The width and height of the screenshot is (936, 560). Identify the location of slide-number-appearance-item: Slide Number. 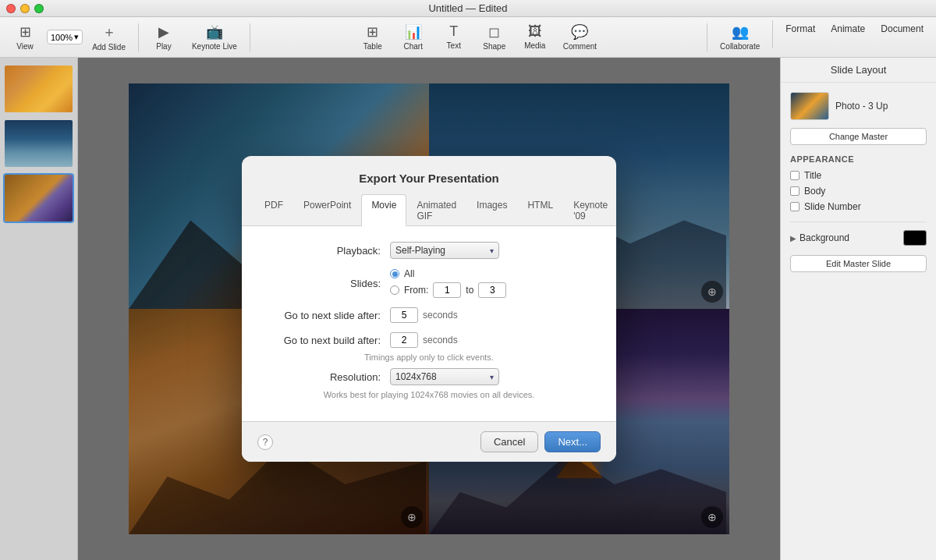
(858, 207).